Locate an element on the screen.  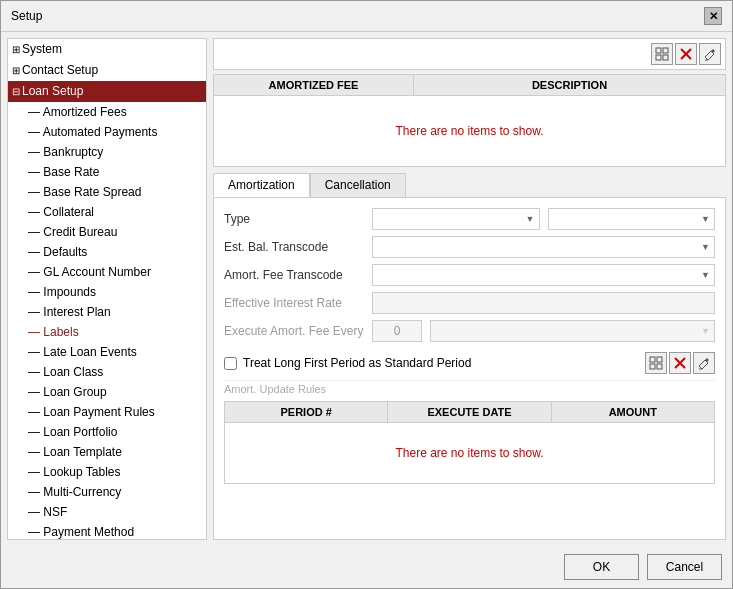
top-grid-header: AMORTIZED FEE DESCRIPTION is located at coordinates (470, 86).